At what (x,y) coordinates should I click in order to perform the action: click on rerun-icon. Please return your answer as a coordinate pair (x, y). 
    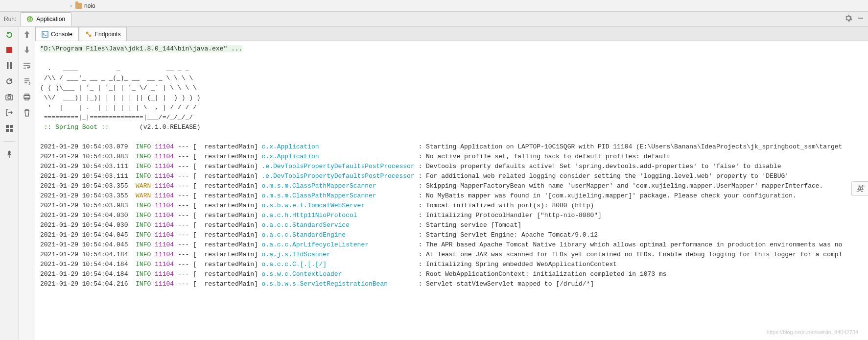
    Looking at the image, I should click on (9, 34).